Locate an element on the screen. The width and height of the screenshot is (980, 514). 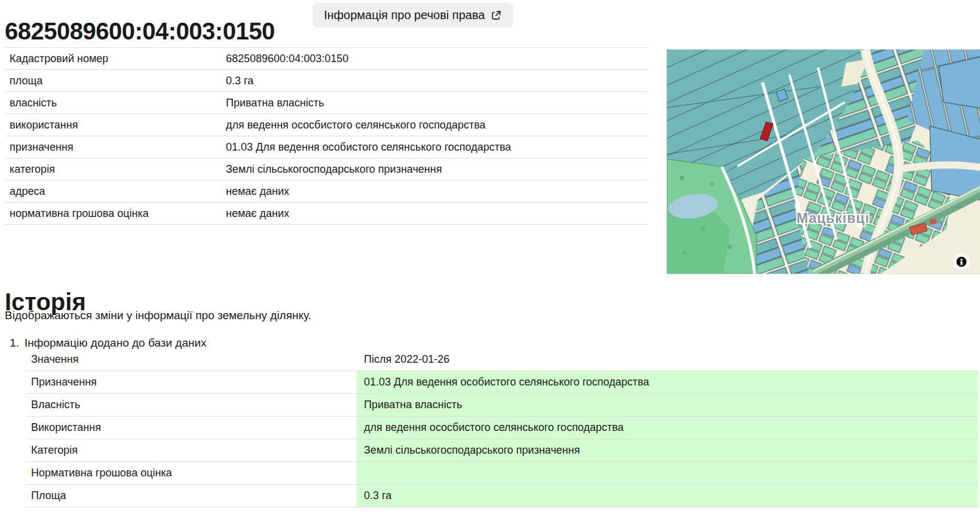
row-label: власність is located at coordinates (115, 103).